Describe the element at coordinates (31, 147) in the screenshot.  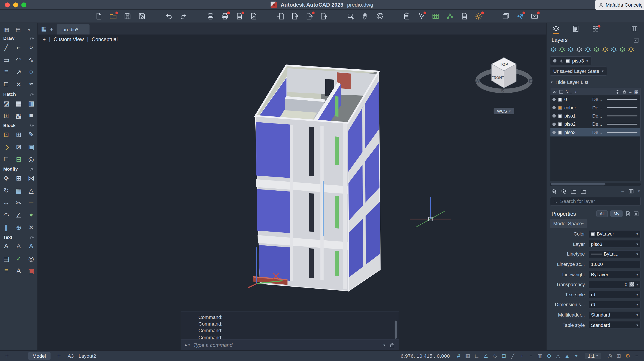
I see `block-tool: ▣` at that location.